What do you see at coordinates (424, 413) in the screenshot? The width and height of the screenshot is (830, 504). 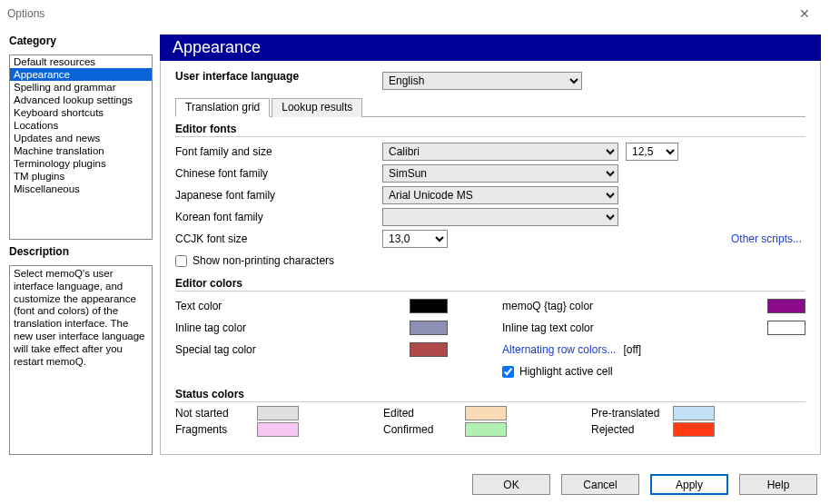 I see `status-edited-label: Edited` at bounding box center [424, 413].